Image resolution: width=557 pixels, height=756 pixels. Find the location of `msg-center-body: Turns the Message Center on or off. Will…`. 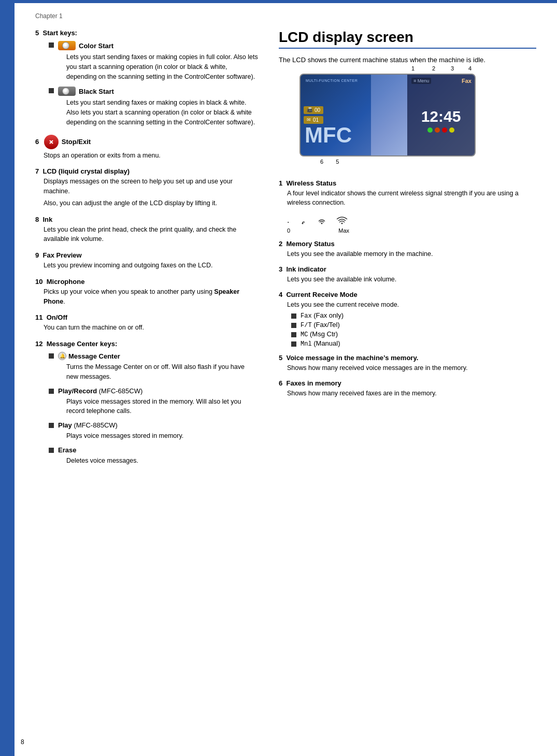

msg-center-body: Turns the Message Center on or off. Will… is located at coordinates (162, 372).